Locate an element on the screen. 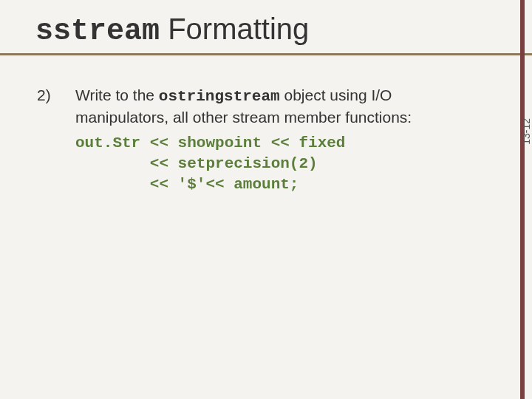  item-line1-mono: ostringstream is located at coordinates (219, 96).